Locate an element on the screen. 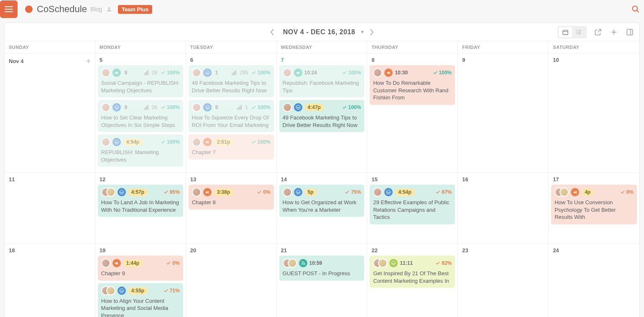 The height and width of the screenshot is (317, 644). day-of-week-header: SUNDAY MONDAY TUESDAY WEDNESDAY THURSDAY… is located at coordinates (322, 48).